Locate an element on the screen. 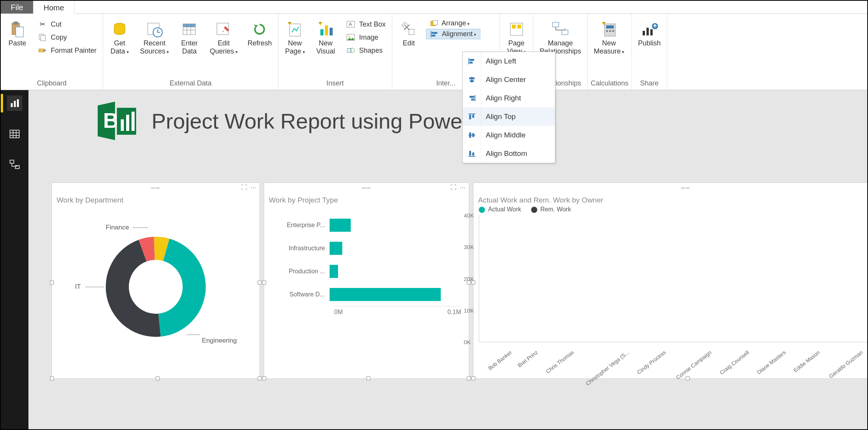  manage-relationships-icon is located at coordinates (560, 29).